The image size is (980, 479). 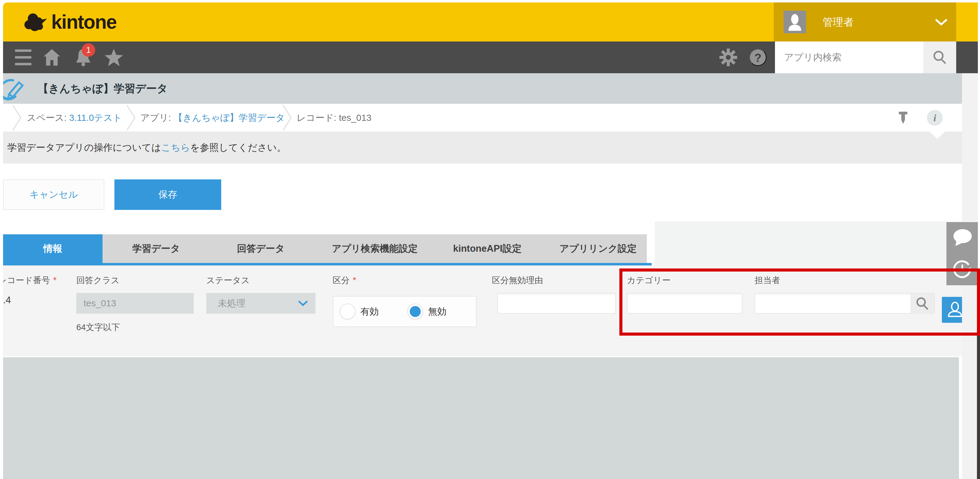 What do you see at coordinates (405, 312) in the screenshot?
I see `kubun-radio-group: 有効 無効` at bounding box center [405, 312].